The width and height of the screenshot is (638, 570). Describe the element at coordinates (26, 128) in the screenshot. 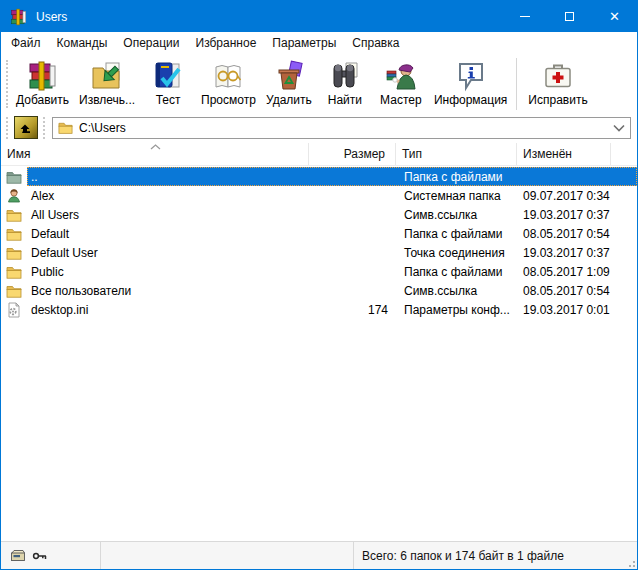

I see `up-one-level-button` at that location.